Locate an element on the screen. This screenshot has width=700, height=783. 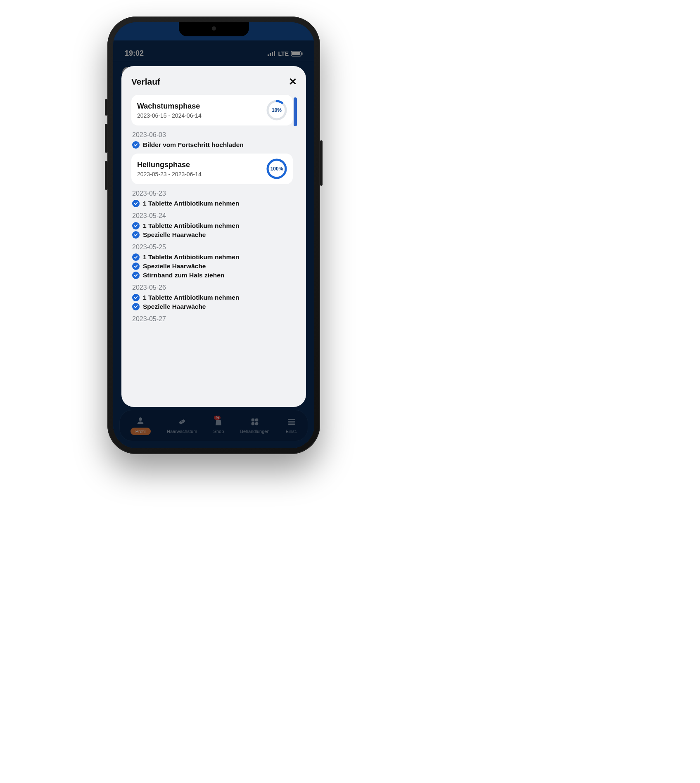
phase-info: Wachstumsphase 2023-06-15 - 2024-06-14 is located at coordinates (169, 111).